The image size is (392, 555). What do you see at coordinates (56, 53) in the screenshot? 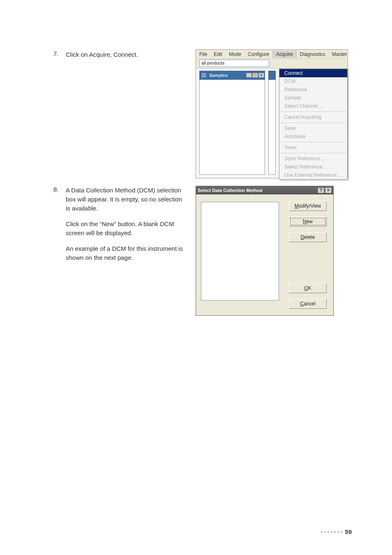
I see `step-7-number: 7.` at bounding box center [56, 53].